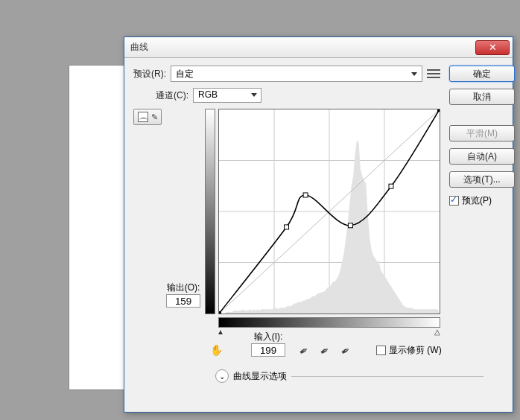  Describe the element at coordinates (210, 211) in the screenshot. I see `output-gradient` at that location.